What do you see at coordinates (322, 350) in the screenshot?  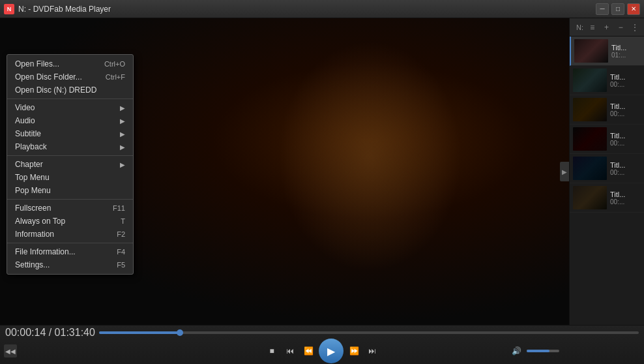 I see `controls-row: ◀◀ ■ ⏮ ⏪ ▶ ⏩ ⏭ 🔊` at bounding box center [322, 350].